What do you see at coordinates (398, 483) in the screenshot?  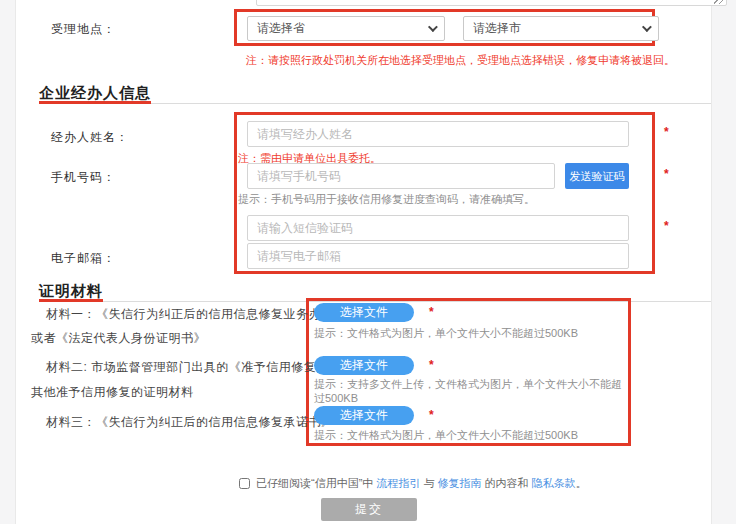 I see `process-guide-link: 流程指引` at bounding box center [398, 483].